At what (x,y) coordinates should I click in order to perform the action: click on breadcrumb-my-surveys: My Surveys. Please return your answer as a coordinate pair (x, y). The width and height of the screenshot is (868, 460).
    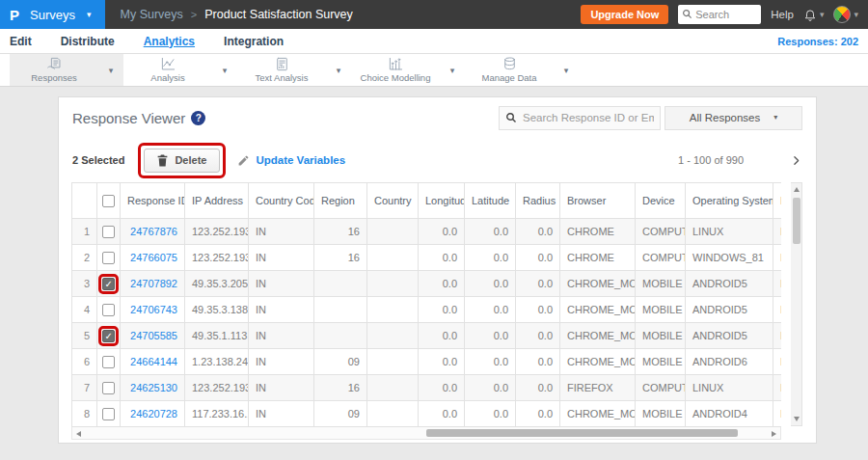
    Looking at the image, I should click on (152, 14).